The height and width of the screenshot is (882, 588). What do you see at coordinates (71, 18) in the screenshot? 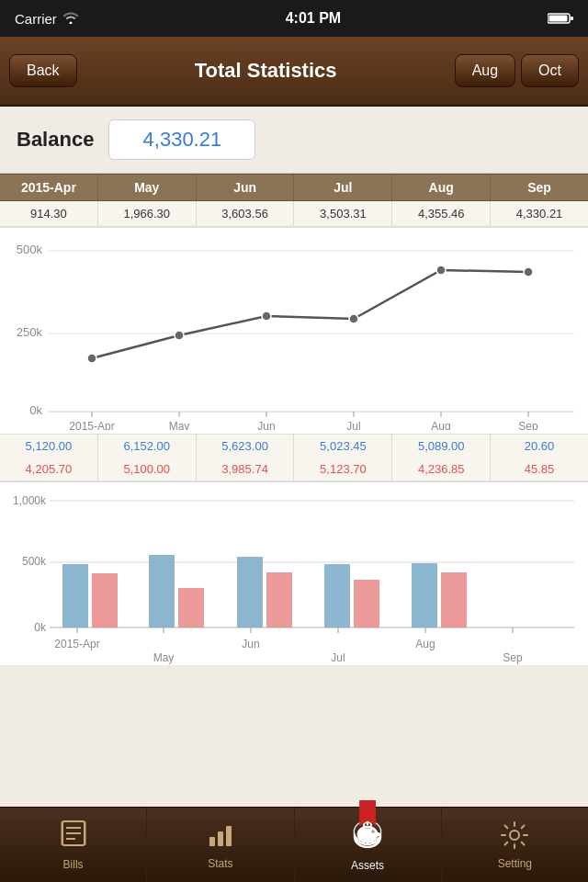
I see `wifi-icon` at bounding box center [71, 18].